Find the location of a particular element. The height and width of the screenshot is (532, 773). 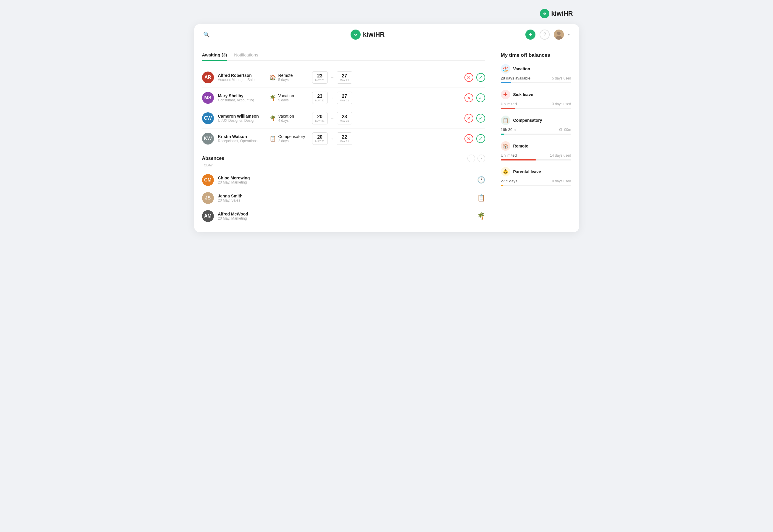

balance-meta: Unlimited 3 days used is located at coordinates (536, 104).